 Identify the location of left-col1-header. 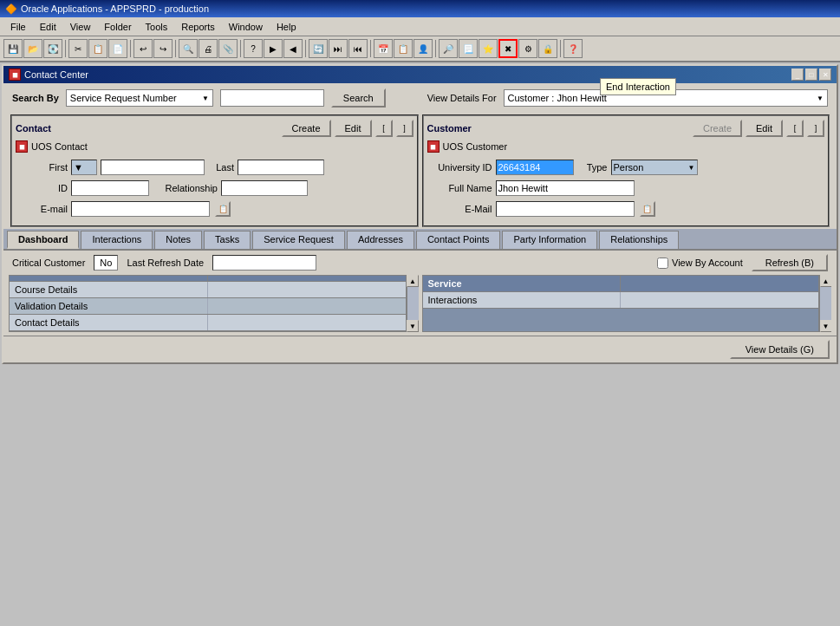
(109, 278).